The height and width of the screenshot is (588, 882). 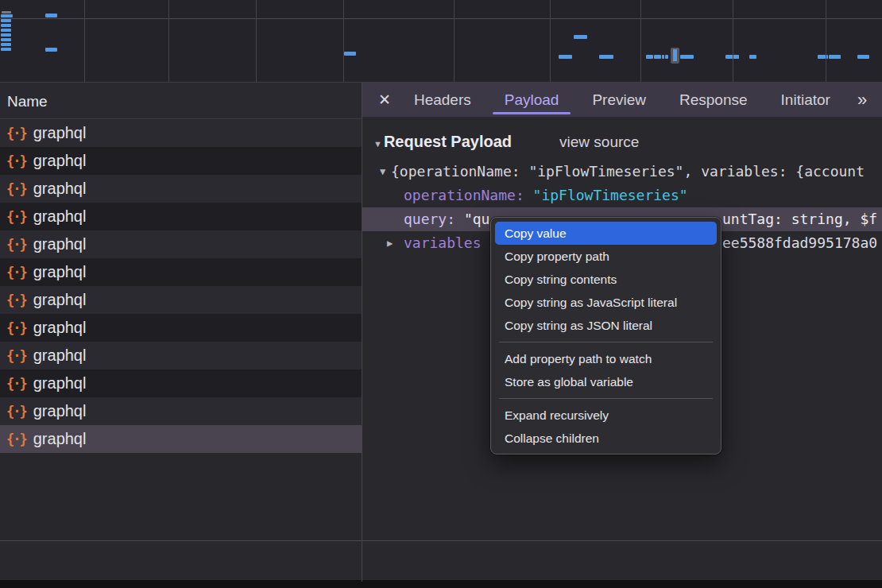 I want to click on property-value-left: "qu, so click(x=477, y=219).